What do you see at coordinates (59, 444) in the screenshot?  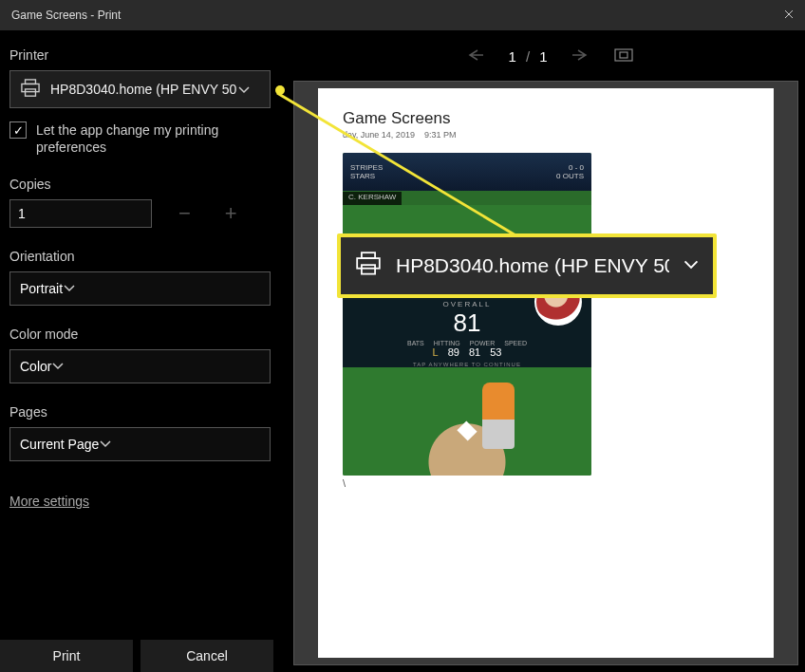 I see `pages-value: Current Page` at bounding box center [59, 444].